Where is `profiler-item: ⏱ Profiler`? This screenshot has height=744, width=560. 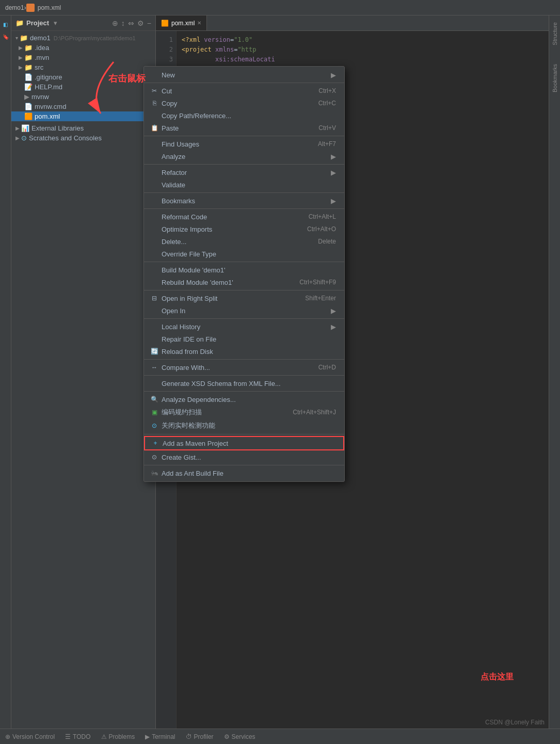
profiler-item: ⏱ Profiler is located at coordinates (200, 737).